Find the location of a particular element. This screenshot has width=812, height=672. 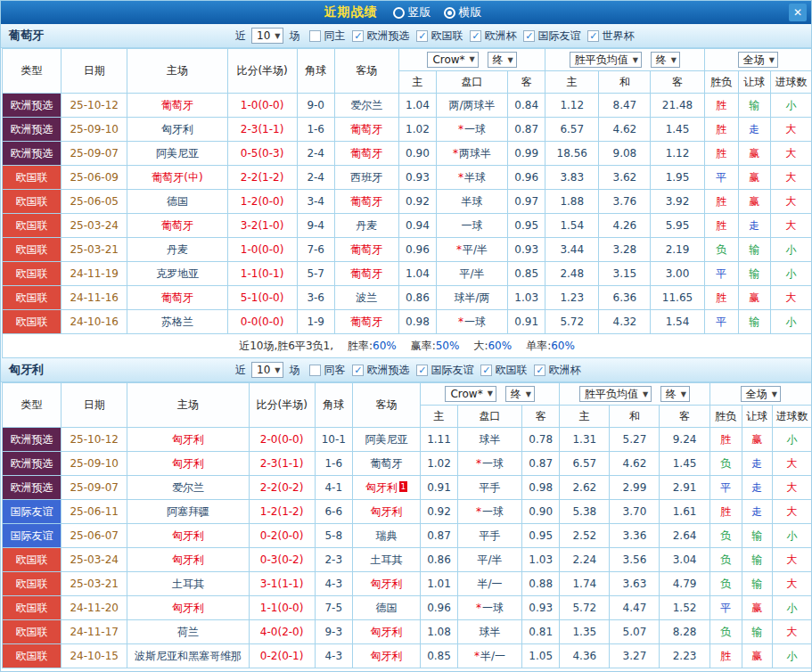

match-row: 欧洲预选25-09-10匈牙利2-3(1-1)1-6葡萄牙1.02*一球0.87… is located at coordinates (407, 130).